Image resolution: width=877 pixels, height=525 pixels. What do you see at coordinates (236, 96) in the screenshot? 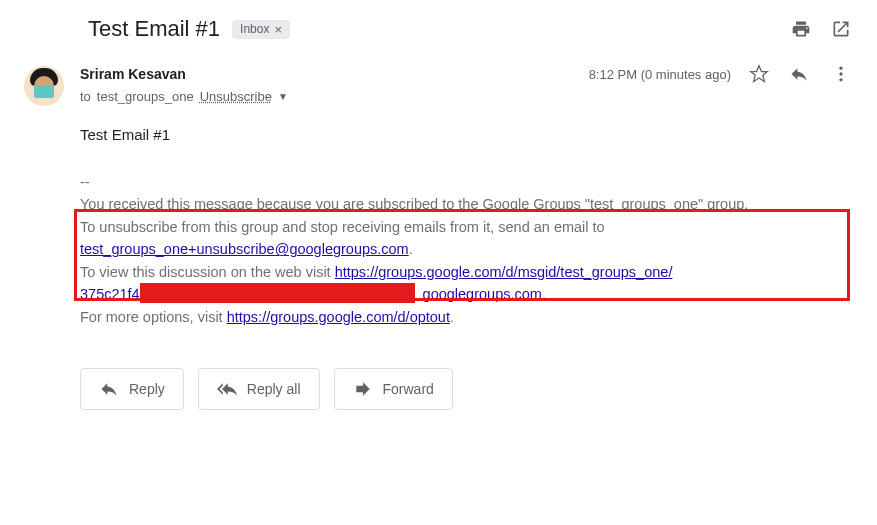
I see `unsubscribe-link: Unsubscribe` at bounding box center [236, 96].